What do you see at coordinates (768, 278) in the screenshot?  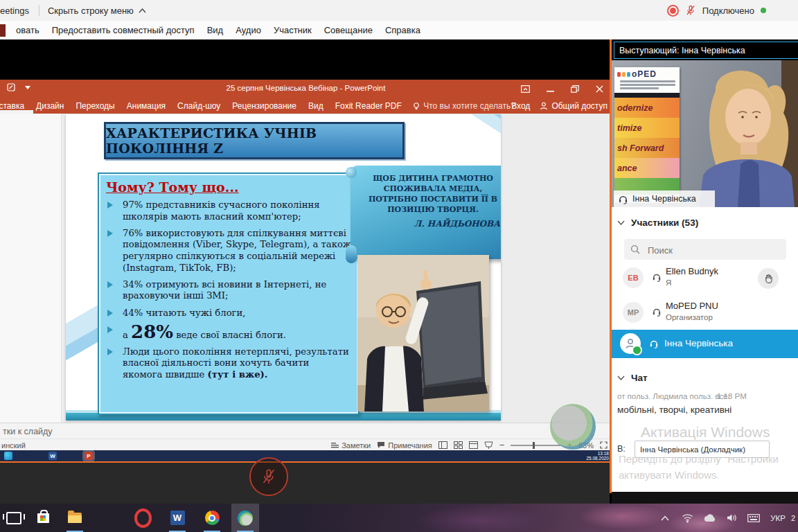 I see `raise-hand-button` at bounding box center [768, 278].